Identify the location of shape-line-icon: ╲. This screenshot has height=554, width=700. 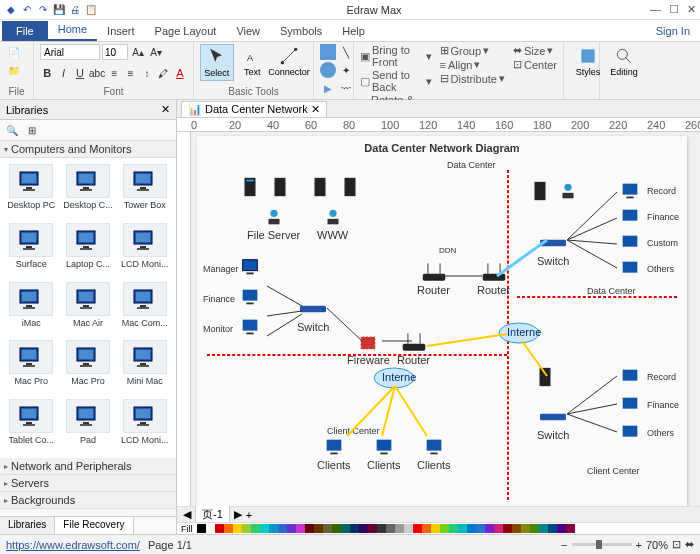
(346, 52).